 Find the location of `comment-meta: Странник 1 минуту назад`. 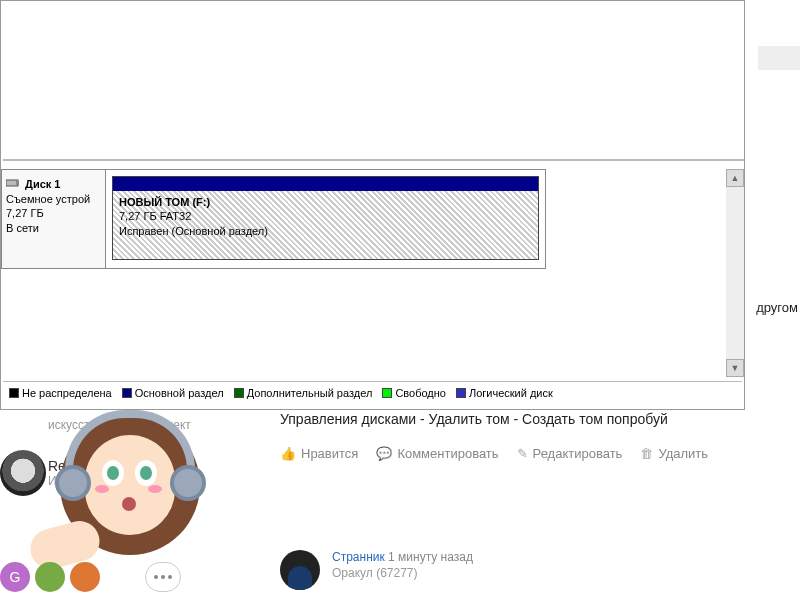

comment-meta: Странник 1 минуту назад is located at coordinates (402, 557).